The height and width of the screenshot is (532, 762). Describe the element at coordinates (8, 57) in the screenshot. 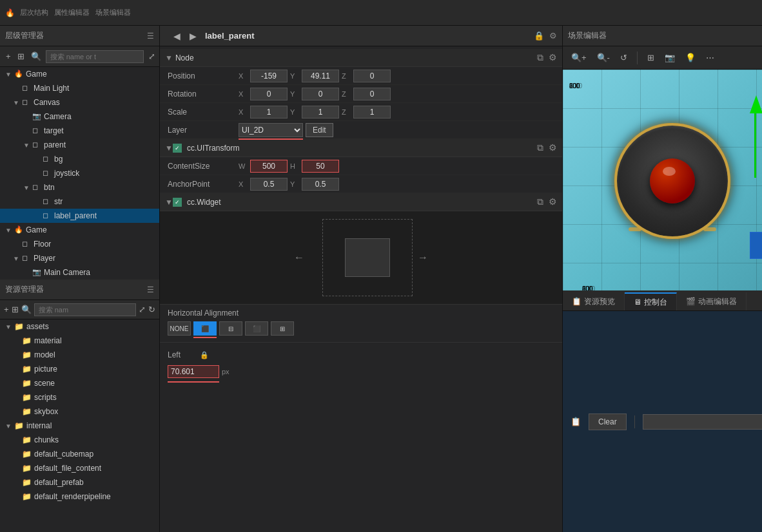

I see `add-node-button: +` at that location.